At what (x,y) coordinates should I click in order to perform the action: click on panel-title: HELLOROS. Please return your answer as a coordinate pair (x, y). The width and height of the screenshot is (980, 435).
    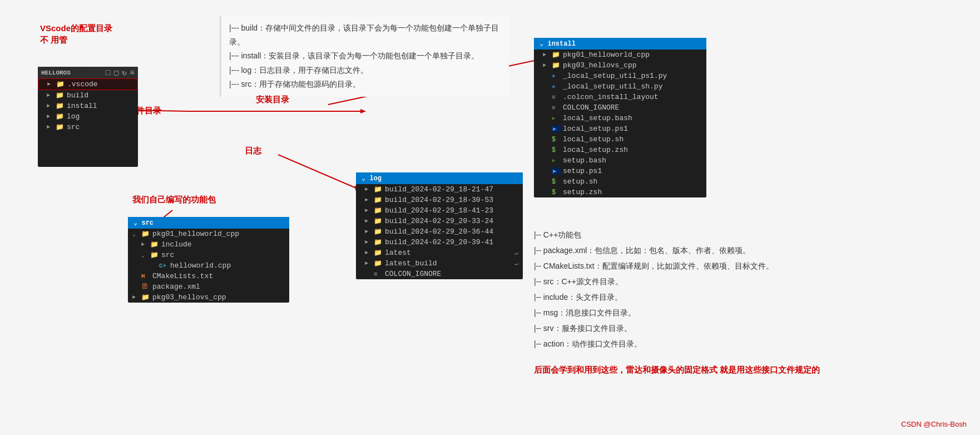
    Looking at the image, I should click on (72, 73).